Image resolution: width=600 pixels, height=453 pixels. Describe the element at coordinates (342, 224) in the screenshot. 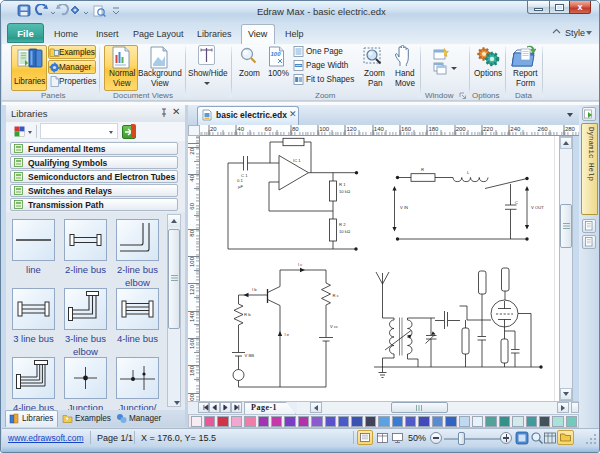

I see `svg-text: R 2` at that location.